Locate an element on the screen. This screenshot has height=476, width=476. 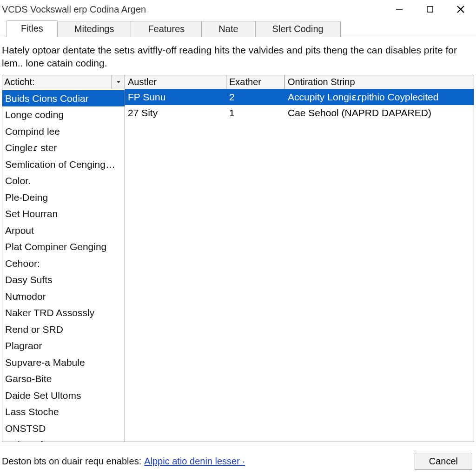
list-item: ONSTSD is located at coordinates (63, 429).